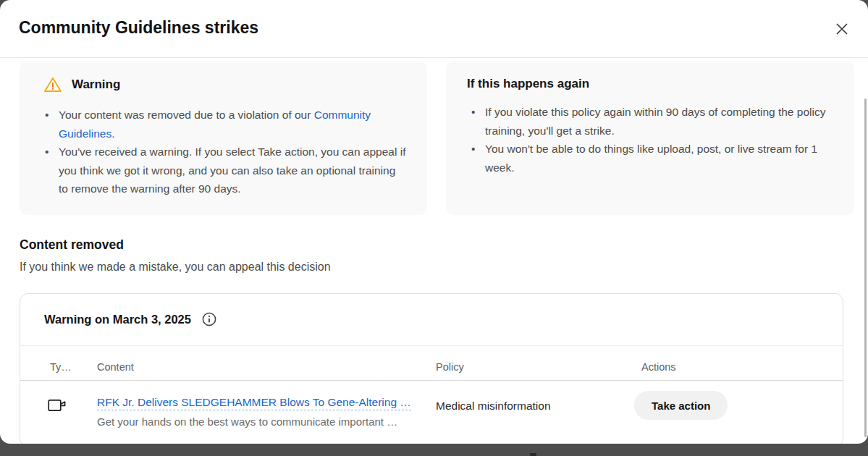  Describe the element at coordinates (431, 381) in the screenshot. I see `table-header-divider` at that location.